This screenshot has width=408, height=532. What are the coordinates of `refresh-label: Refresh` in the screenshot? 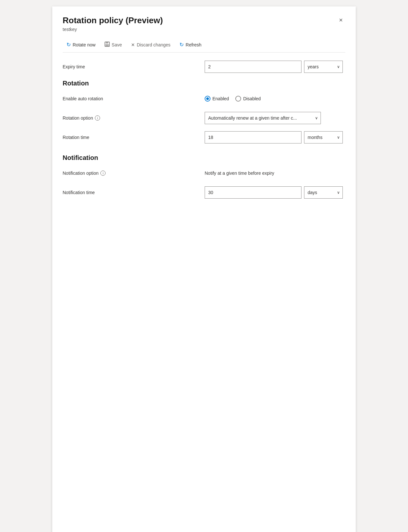 It's located at (194, 45).